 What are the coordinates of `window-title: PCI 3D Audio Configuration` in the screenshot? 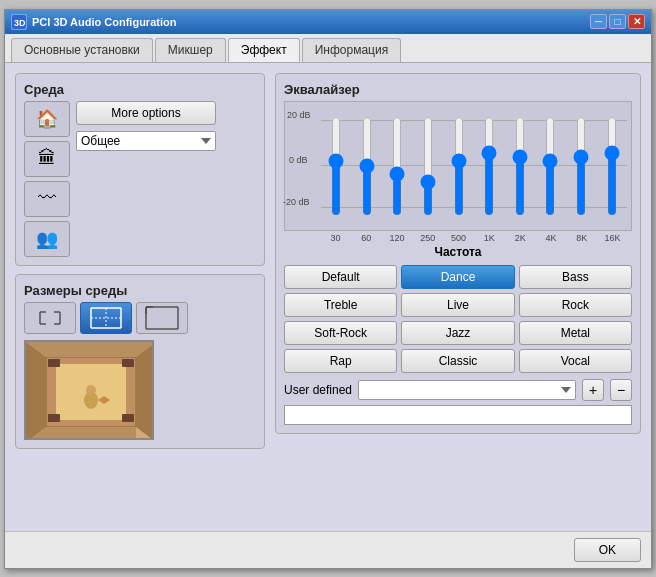 It's located at (104, 22).